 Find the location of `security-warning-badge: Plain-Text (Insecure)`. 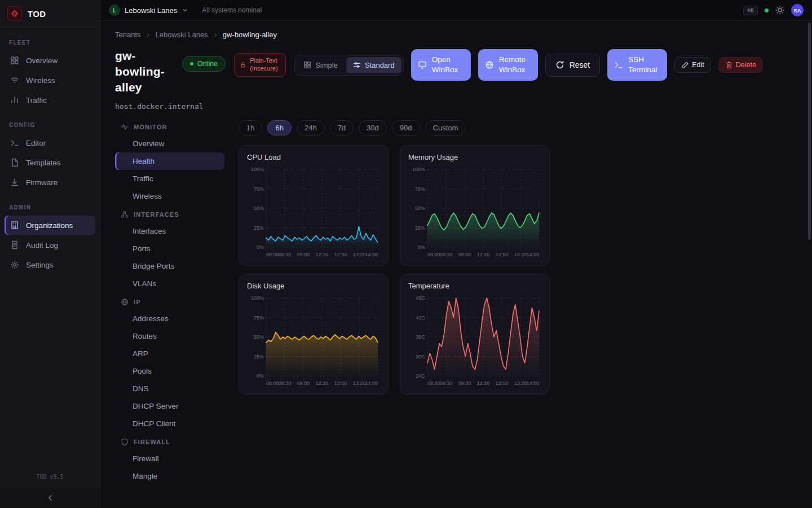

security-warning-badge: Plain-Text (Insecure) is located at coordinates (260, 65).